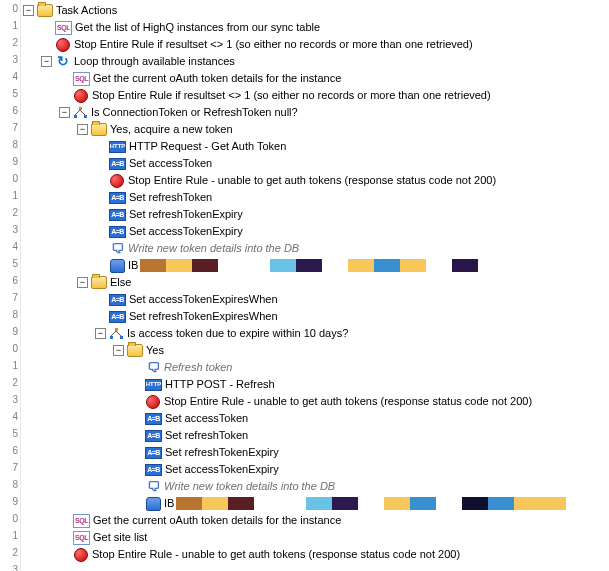 This screenshot has width=609, height=571. I want to click on node-label: Yes, so click(155, 350).